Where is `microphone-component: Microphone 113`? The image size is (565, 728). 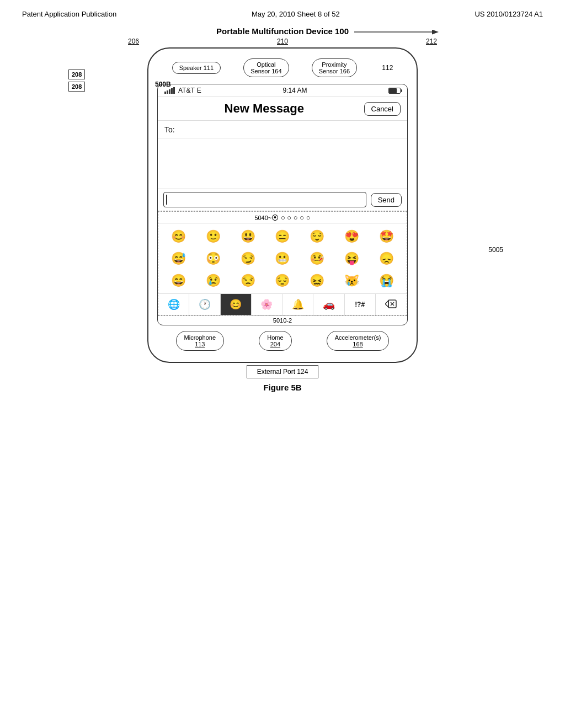
microphone-component: Microphone 113 is located at coordinates (200, 341).